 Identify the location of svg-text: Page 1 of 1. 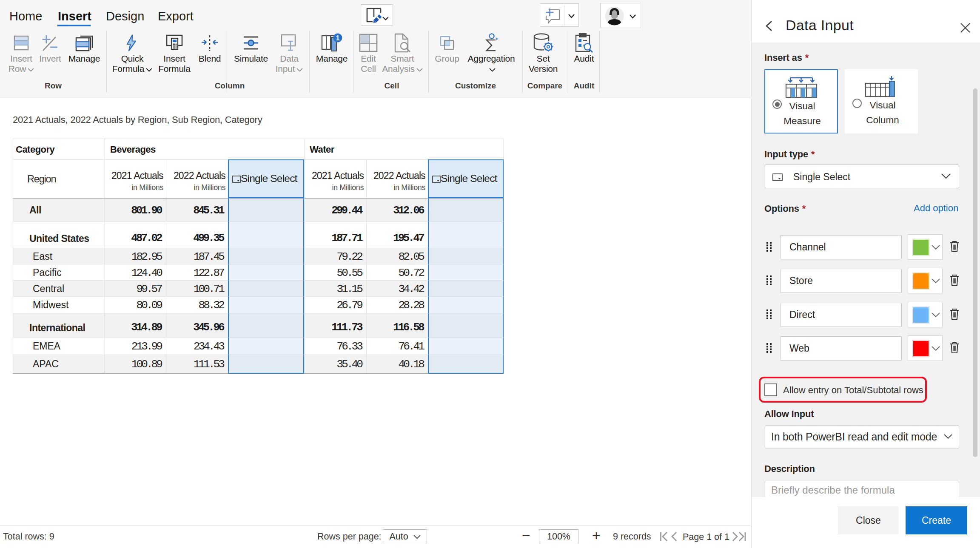
(706, 537).